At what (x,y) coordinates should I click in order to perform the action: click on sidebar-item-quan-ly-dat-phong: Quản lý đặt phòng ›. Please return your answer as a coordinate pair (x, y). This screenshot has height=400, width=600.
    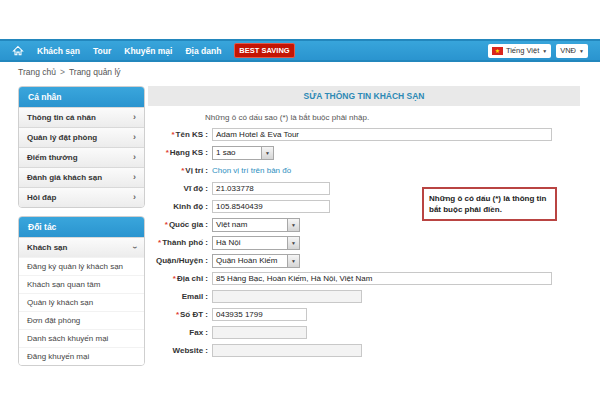
    Looking at the image, I should click on (82, 137).